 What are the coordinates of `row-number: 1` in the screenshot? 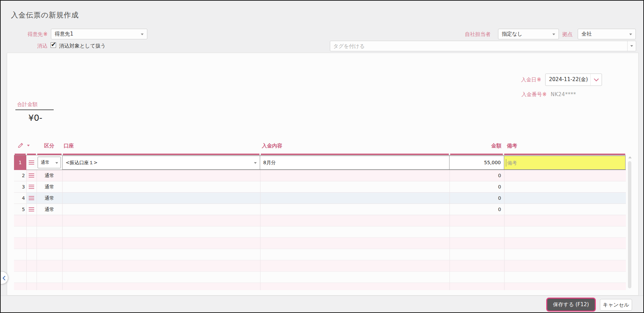 It's located at (20, 163).